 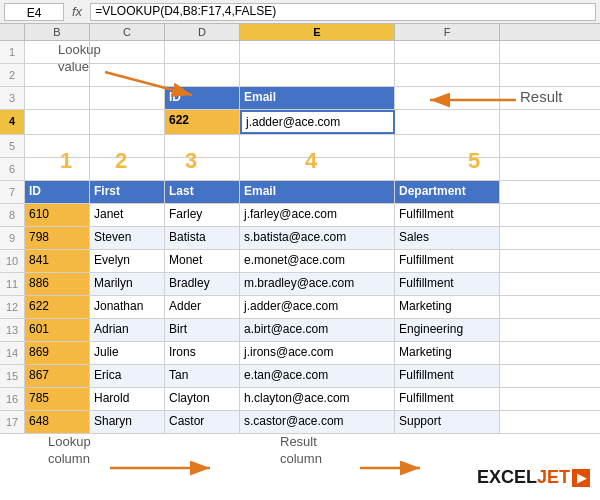 I want to click on cell-f10: Fulfillment, so click(x=448, y=261).